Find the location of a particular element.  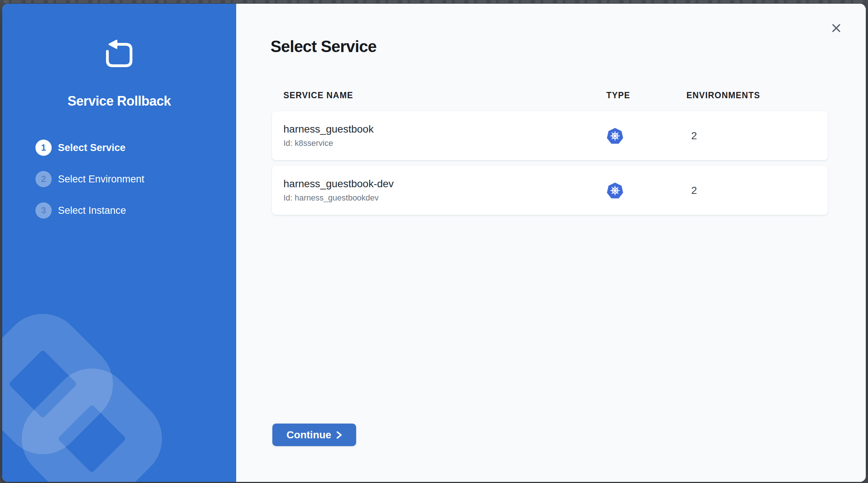

rollback-loop-icon is located at coordinates (119, 54).